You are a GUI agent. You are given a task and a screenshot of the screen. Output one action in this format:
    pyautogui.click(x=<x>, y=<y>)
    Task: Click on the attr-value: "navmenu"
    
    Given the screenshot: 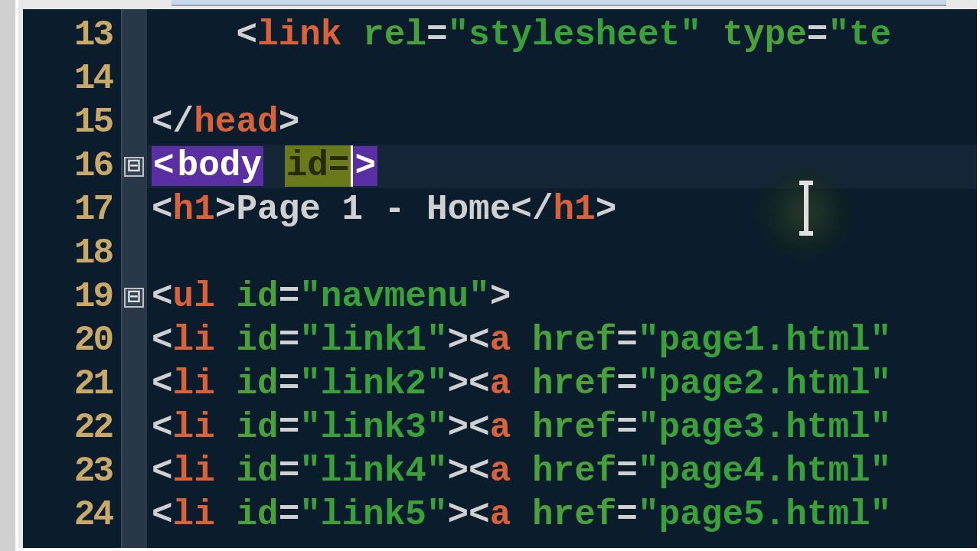 What is the action you would take?
    pyautogui.click(x=394, y=297)
    